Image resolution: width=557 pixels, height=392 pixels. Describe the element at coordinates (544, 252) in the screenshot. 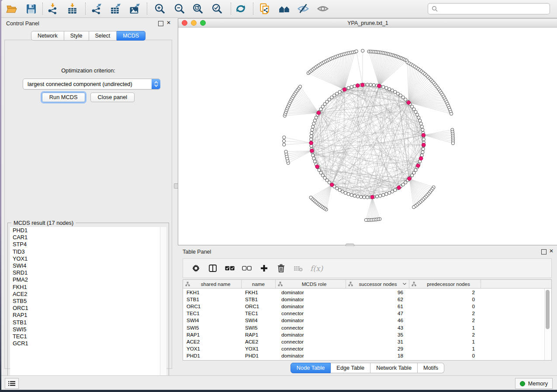

I see `float-table-panel-button` at that location.